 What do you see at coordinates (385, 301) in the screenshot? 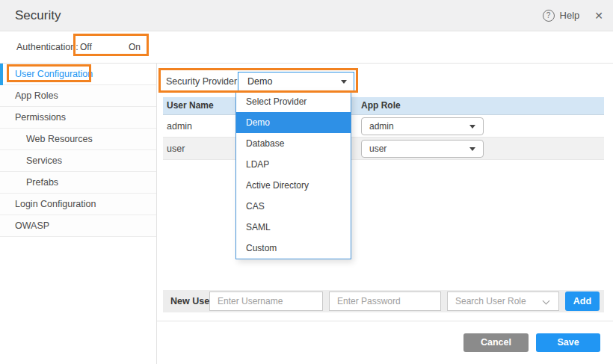
I see `new-password-input` at bounding box center [385, 301].